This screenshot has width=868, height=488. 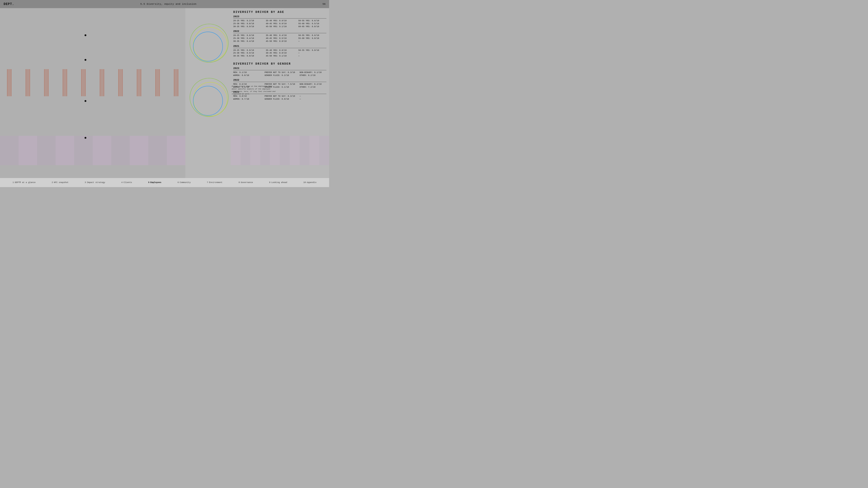 I want to click on age-year-2023: 2023, so click(x=280, y=17).